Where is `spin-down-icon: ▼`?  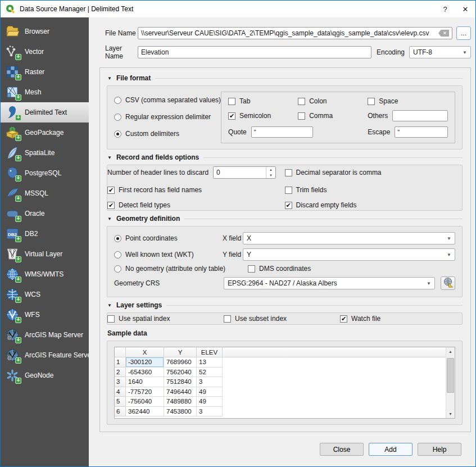 spin-down-icon: ▼ is located at coordinates (271, 175).